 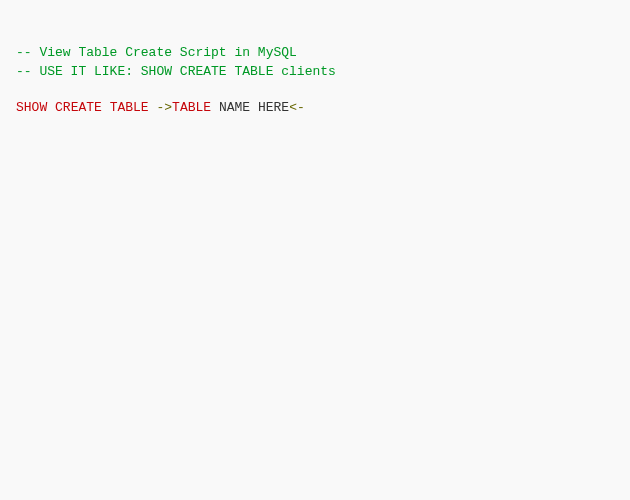 What do you see at coordinates (315, 80) in the screenshot?
I see `code-block: -- View Table Create Script in MySQL -- …` at bounding box center [315, 80].